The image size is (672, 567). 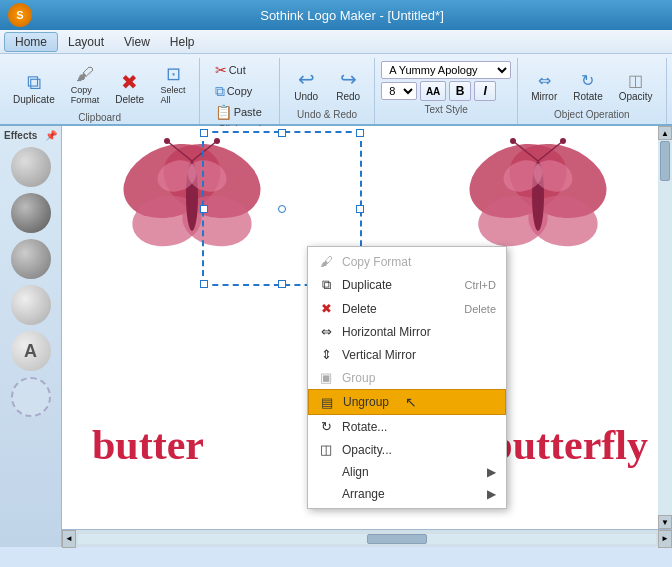 What do you see at coordinates (367, 450) in the screenshot?
I see `ctx-opacity-label: Opacity...` at bounding box center [367, 450].